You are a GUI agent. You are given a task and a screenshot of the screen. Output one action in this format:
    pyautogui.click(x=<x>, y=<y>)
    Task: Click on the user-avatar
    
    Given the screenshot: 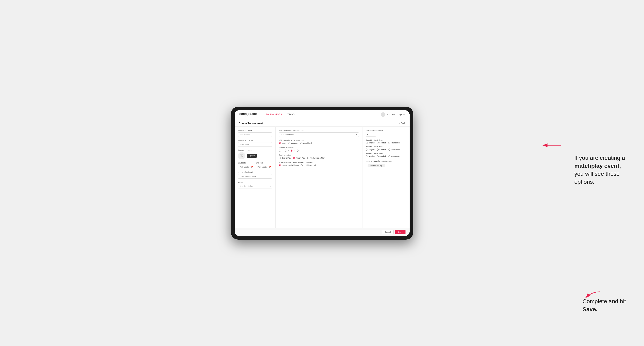 What is the action you would take?
    pyautogui.click(x=383, y=115)
    